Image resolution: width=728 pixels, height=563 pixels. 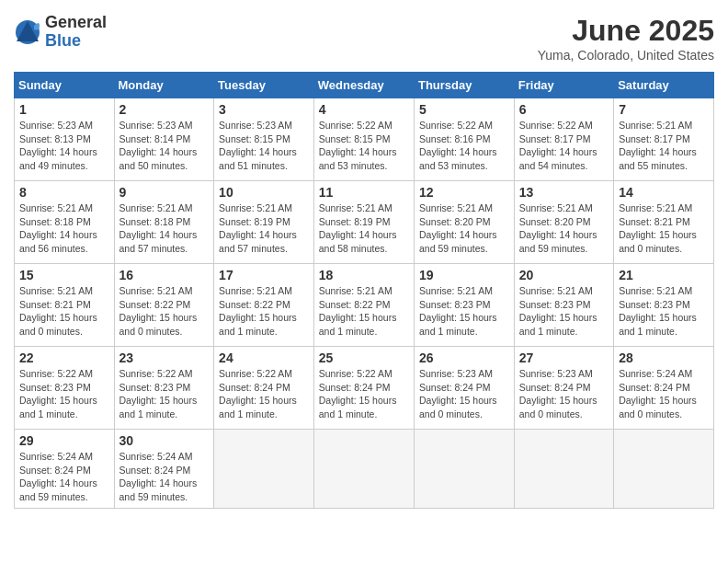 I want to click on calendar-cell: 15Sunrise: 5:21 AMSunset: 8:21 PMDayligh…, so click(x=64, y=305).